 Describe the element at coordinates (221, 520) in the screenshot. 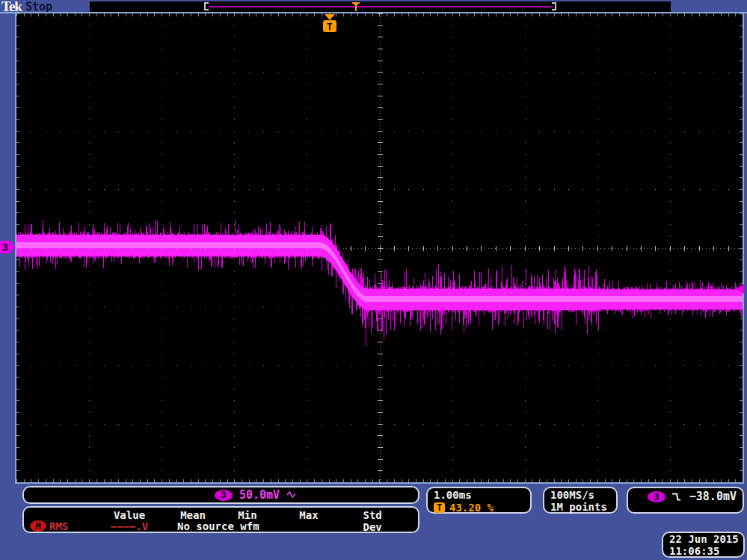

I see `measurement-table: Value Mean Min Max Std Dev M RMS −−−−.V …` at that location.